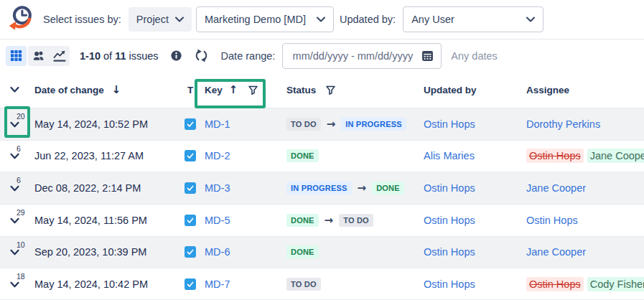  What do you see at coordinates (214, 90) in the screenshot?
I see `column-header-key-label: Key` at bounding box center [214, 90].